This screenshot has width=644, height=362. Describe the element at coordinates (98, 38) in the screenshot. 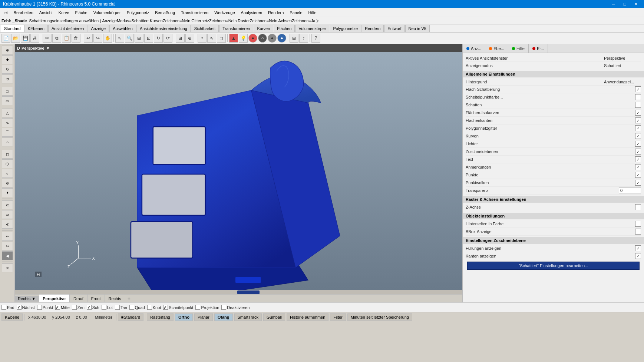

I see `redo-icon: ↪` at that location.